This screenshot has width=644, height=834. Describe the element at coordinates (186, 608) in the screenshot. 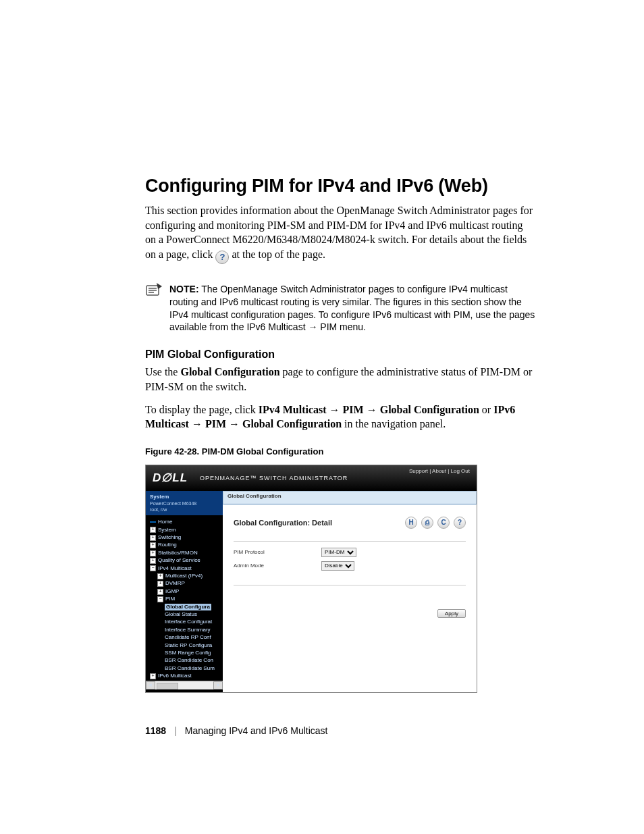

I see `tree-global-config: Global Configura` at that location.